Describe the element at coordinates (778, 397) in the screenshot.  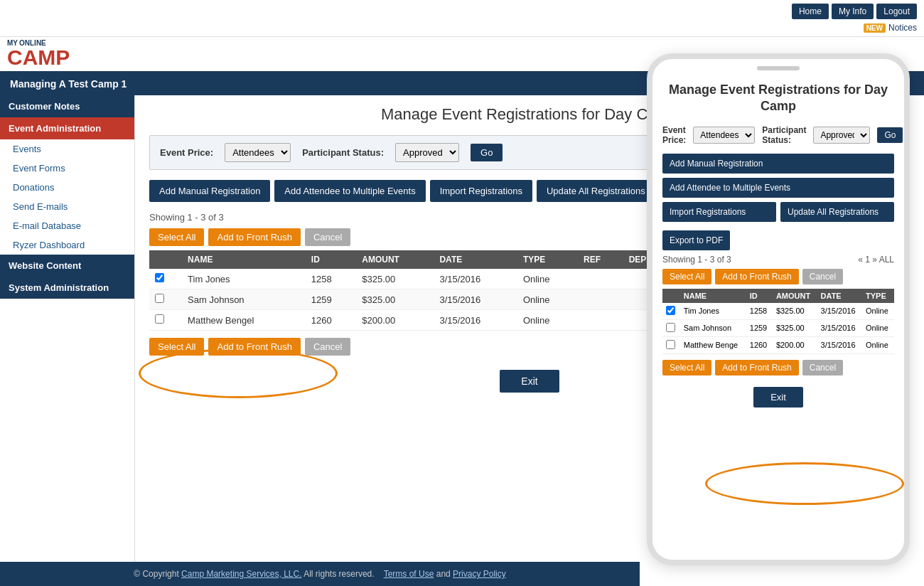
I see `phone-exit-button: Exit` at that location.